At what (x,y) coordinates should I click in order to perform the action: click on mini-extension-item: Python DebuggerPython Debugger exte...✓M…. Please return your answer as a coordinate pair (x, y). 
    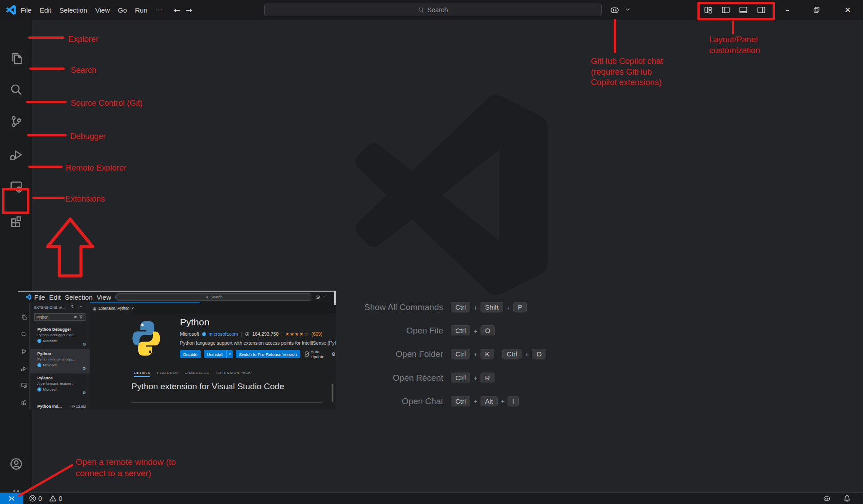
    Looking at the image, I should click on (59, 337).